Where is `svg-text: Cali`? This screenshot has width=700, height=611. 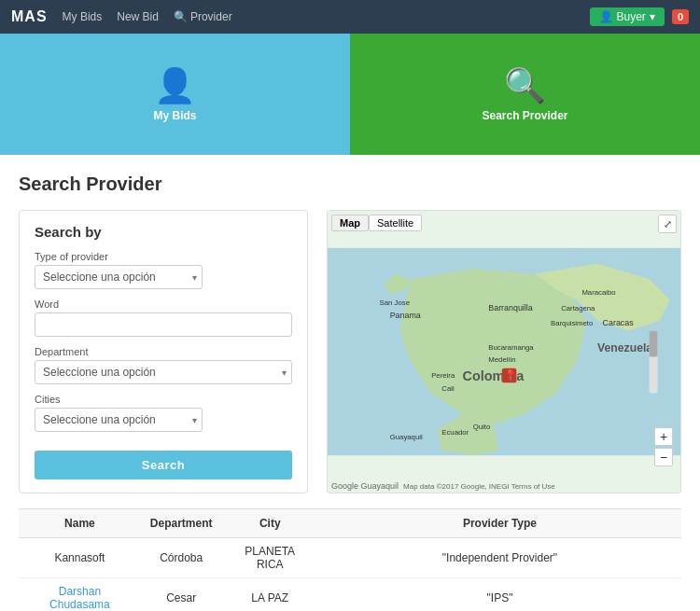
svg-text: Cali is located at coordinates (448, 388).